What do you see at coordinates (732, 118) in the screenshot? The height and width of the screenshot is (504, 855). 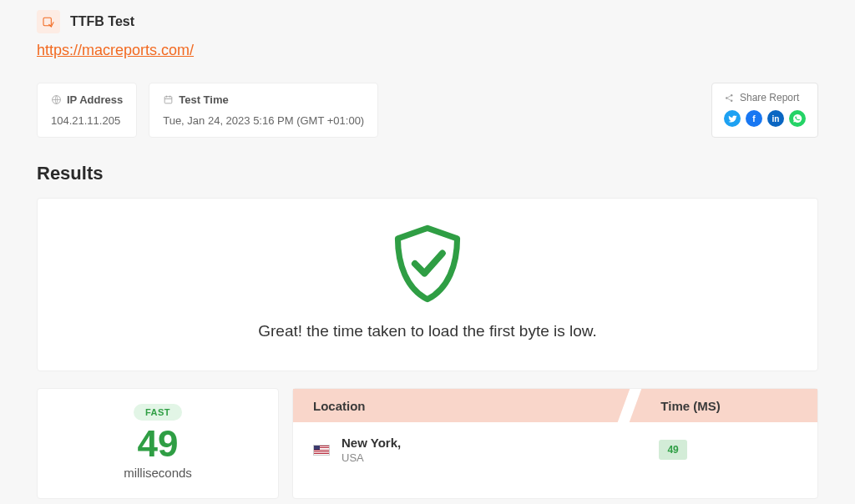 I see `twitter-icon` at bounding box center [732, 118].